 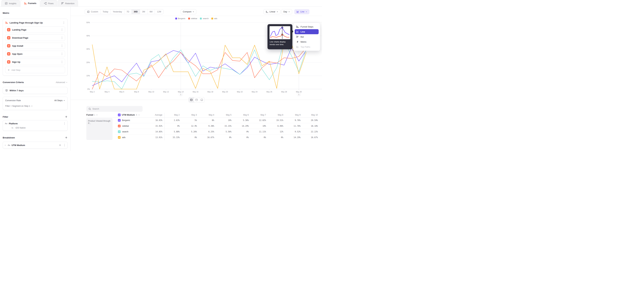 I want to click on metric-card-header: Landing Page through Sign Up, so click(x=35, y=22).